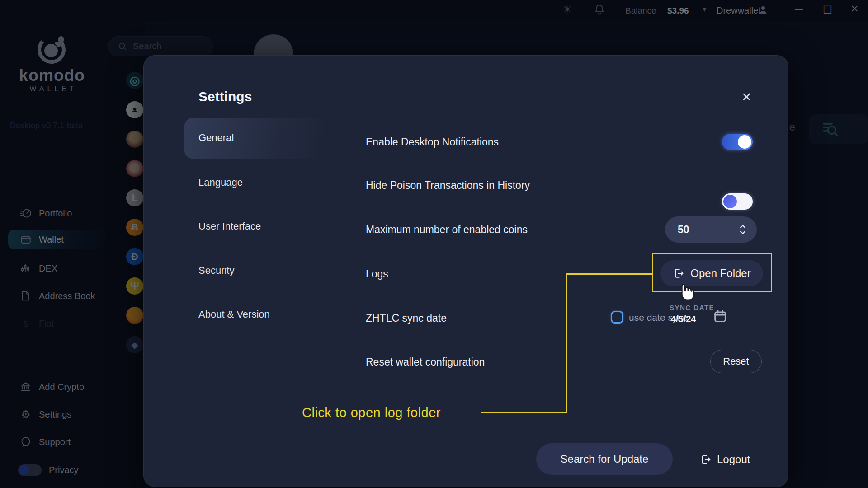 This screenshot has width=868, height=488. What do you see at coordinates (747, 97) in the screenshot?
I see `modal-close-icon: ✕` at bounding box center [747, 97].